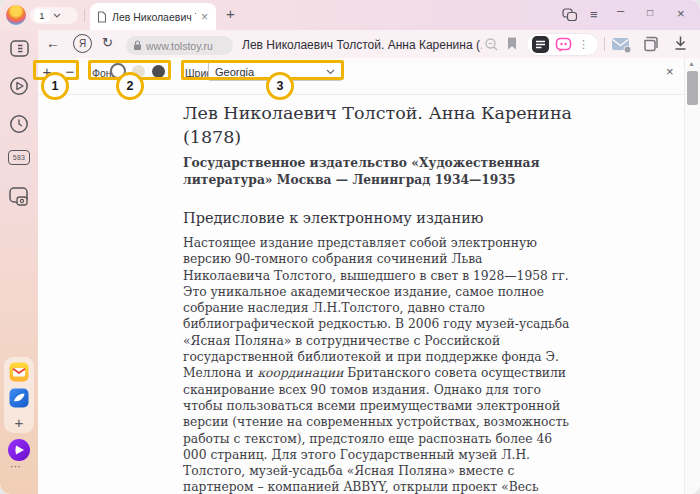  Describe the element at coordinates (130, 86) in the screenshot. I see `annotation-number-2: 2` at that location.